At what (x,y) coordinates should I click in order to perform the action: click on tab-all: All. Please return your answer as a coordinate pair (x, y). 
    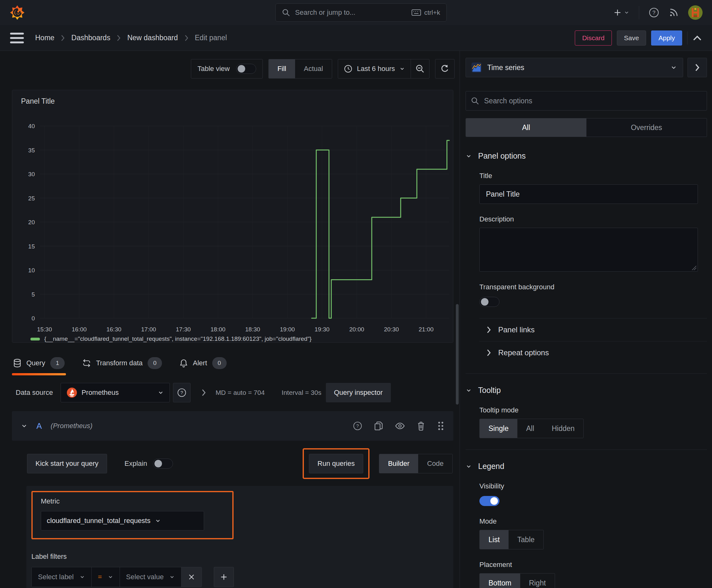
    Looking at the image, I should click on (526, 127).